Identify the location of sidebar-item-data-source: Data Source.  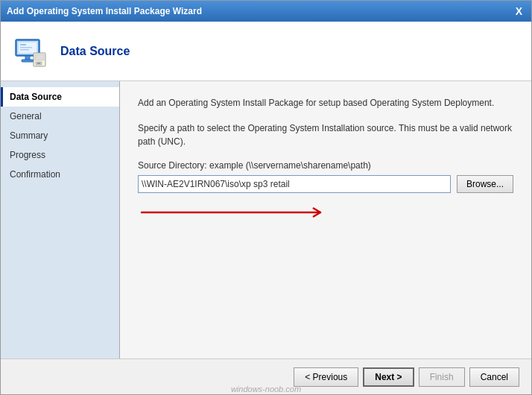
(60, 97).